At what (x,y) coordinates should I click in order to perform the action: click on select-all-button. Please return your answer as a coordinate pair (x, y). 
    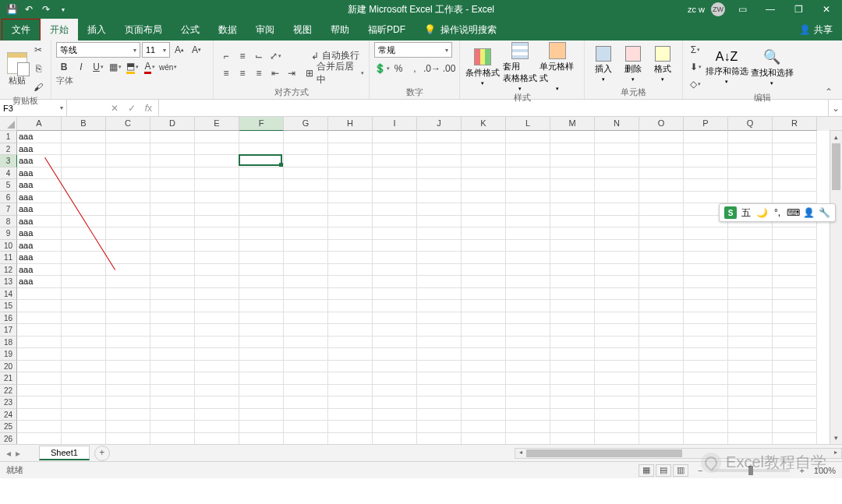
    Looking at the image, I should click on (9, 124).